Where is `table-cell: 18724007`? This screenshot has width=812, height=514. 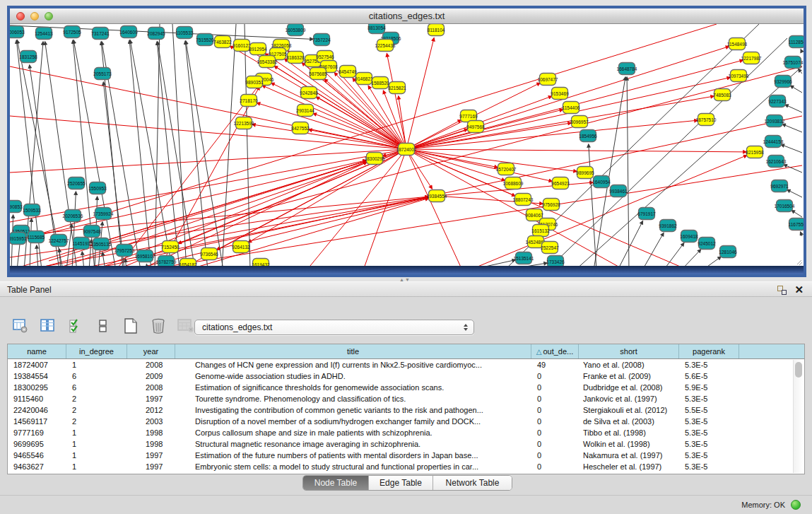
table-cell: 18724007 is located at coordinates (37, 365).